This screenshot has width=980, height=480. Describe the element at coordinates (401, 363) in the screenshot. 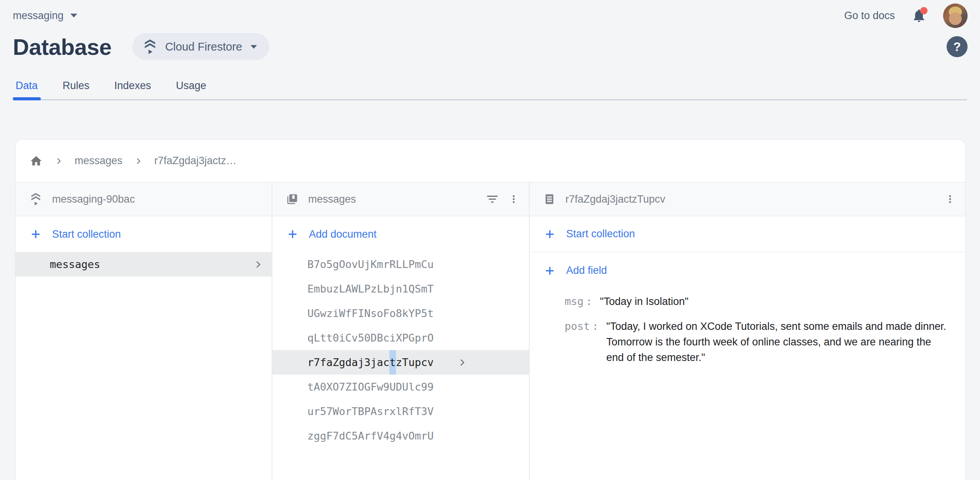

I see `document-row-selected: r7faZgdaj3jac t zTupcv` at that location.